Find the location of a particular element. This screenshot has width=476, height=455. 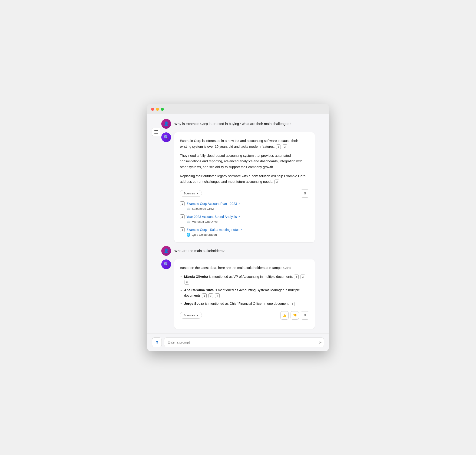

bottom-bar: ⬆ ➤ is located at coordinates (238, 342).